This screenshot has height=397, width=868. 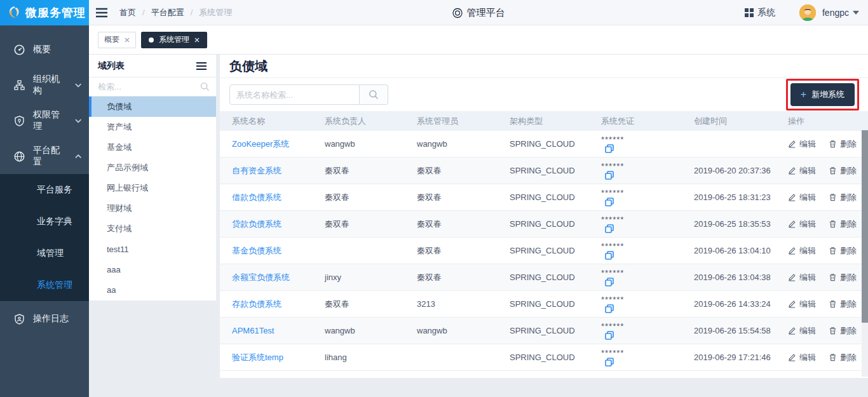 I want to click on sidebar-subitem-platform-services: 平台服务, so click(x=44, y=190).